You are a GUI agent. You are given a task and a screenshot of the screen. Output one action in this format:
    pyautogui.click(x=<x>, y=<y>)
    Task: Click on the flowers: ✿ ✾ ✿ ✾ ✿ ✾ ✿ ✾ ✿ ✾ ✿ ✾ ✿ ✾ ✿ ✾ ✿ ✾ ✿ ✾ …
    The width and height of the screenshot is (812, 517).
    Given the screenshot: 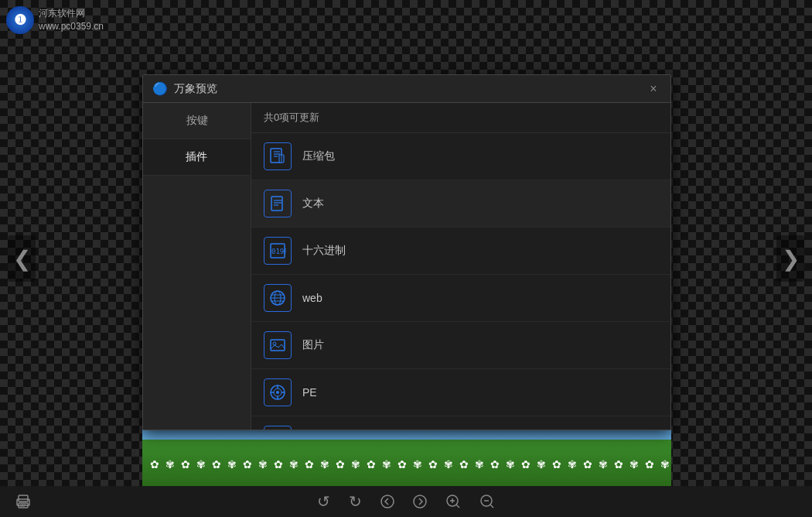 What is the action you would take?
    pyautogui.click(x=407, y=464)
    